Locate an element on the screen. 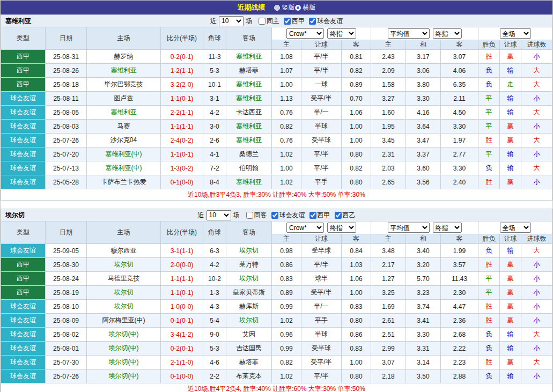  summary-text: 近10场,胜3平4负3, 胜率:30% 让胜率:40% 大率:50% 单率:30… is located at coordinates (277, 195).